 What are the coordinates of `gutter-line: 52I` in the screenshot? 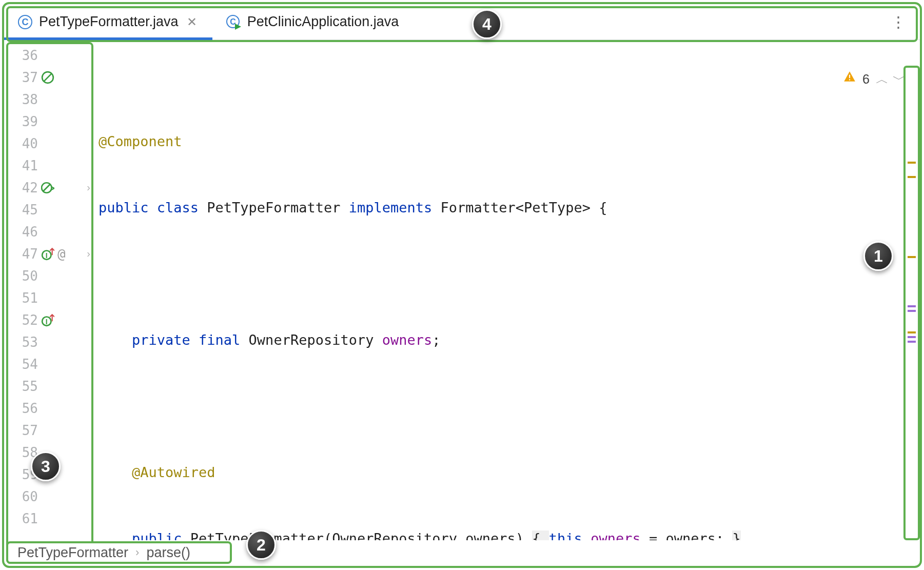 It's located at (50, 320).